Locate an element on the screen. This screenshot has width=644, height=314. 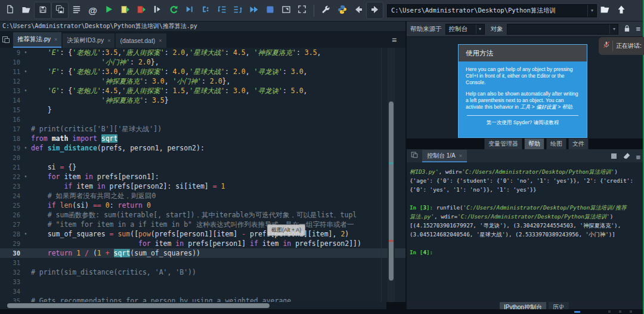
working-directory-combobox: C:\Users\Administrator\Desktop\Python算法培… is located at coordinates (492, 11).